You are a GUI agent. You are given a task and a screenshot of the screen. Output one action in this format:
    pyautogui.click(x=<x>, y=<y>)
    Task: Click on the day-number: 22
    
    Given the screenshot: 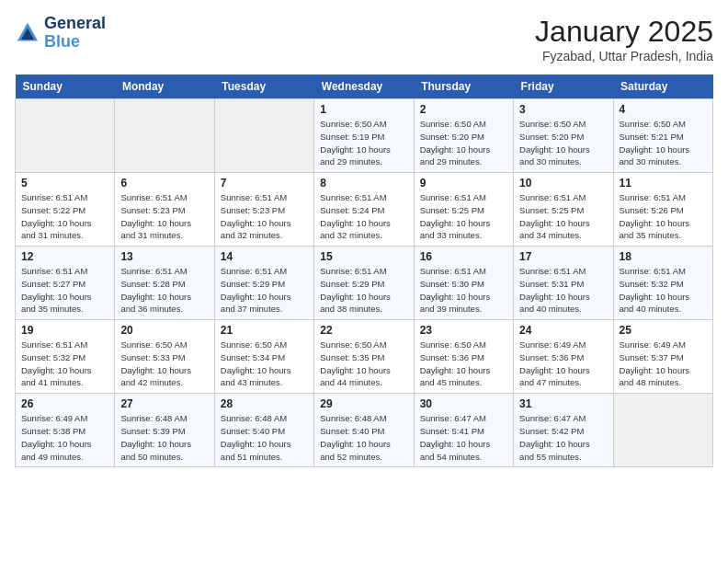 What is the action you would take?
    pyautogui.click(x=364, y=330)
    